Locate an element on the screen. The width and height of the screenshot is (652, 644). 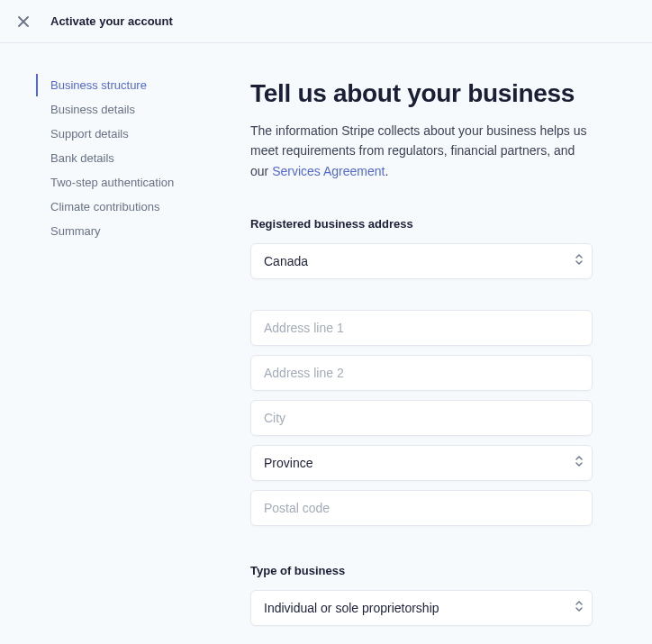
sidebar-item-two-step-authentication: Two-step authentication is located at coordinates (126, 182).